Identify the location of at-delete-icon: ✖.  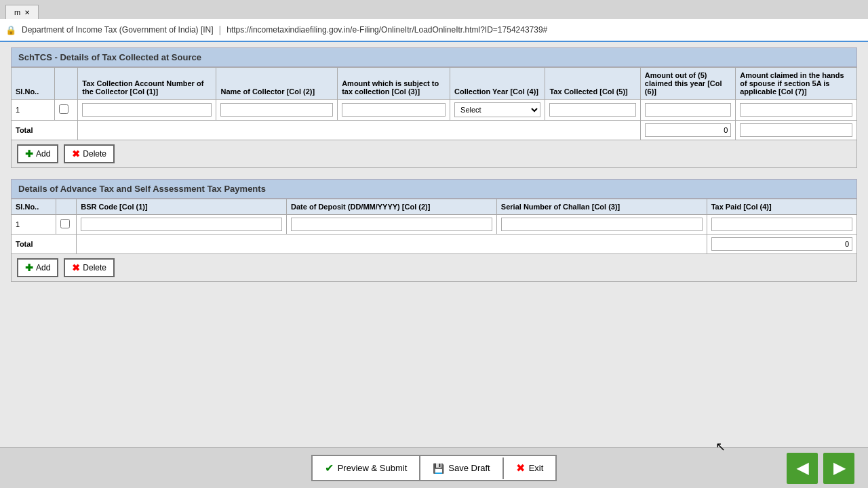
(76, 268).